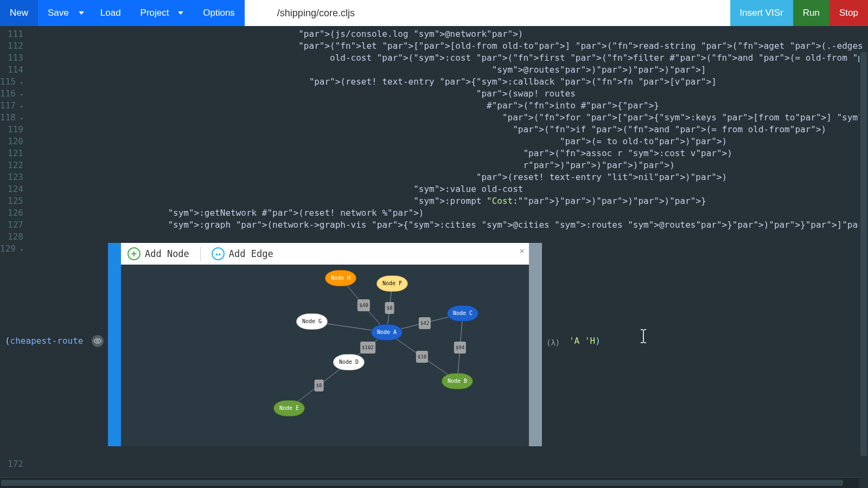 The height and width of the screenshot is (488, 868). Describe the element at coordinates (450, 153) in the screenshot. I see `code-line: "par">("fn">assoc r "sym">:cost v"par">)` at that location.